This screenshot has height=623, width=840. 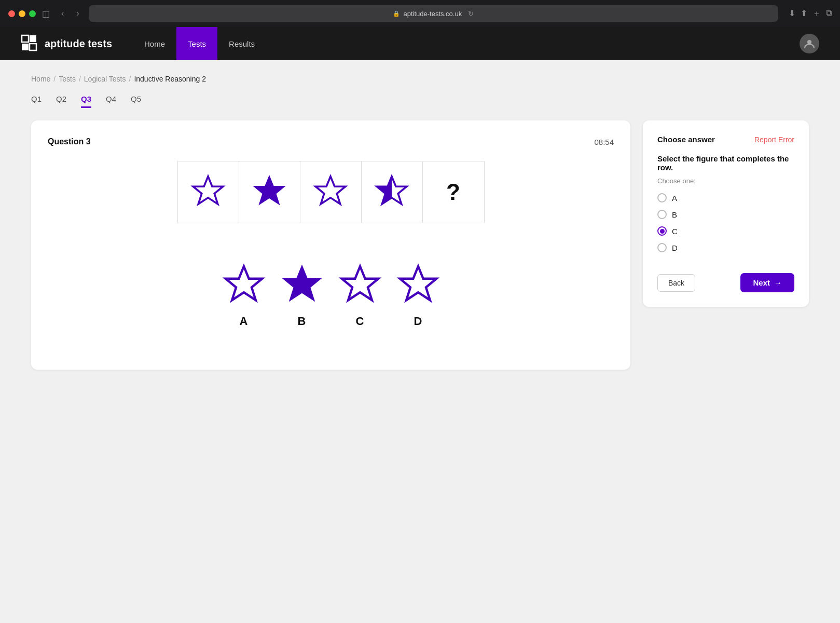 I want to click on pattern-cell-5: ?, so click(x=453, y=192).